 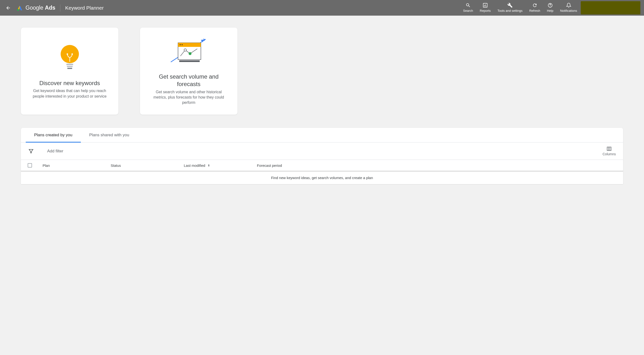 What do you see at coordinates (147, 165) in the screenshot?
I see `th-status: Status` at bounding box center [147, 165].